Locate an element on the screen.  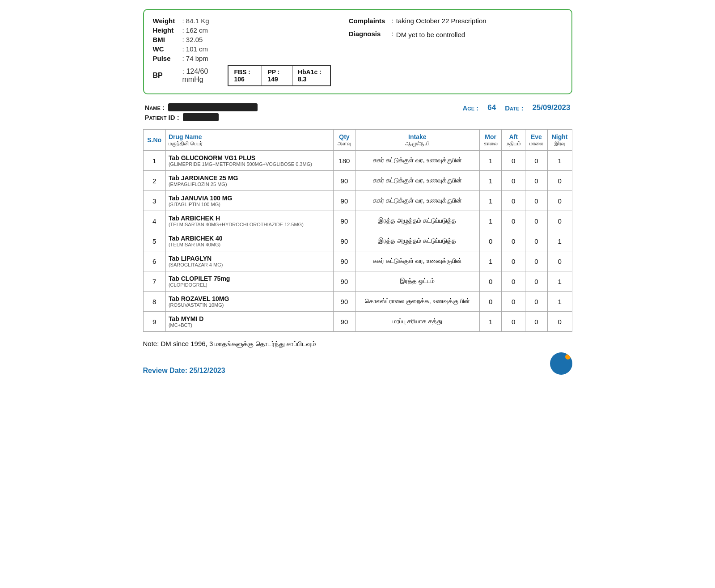
table-row: 9 Tab MYMI D (MC+BCT) 90 மரப்பு சரியாக ச… is located at coordinates (358, 322).